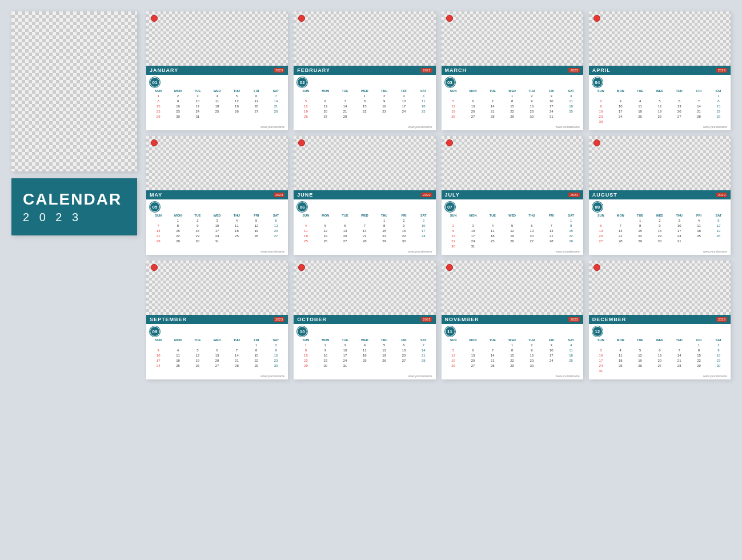  I want to click on month-number-circle: 08, so click(597, 207).